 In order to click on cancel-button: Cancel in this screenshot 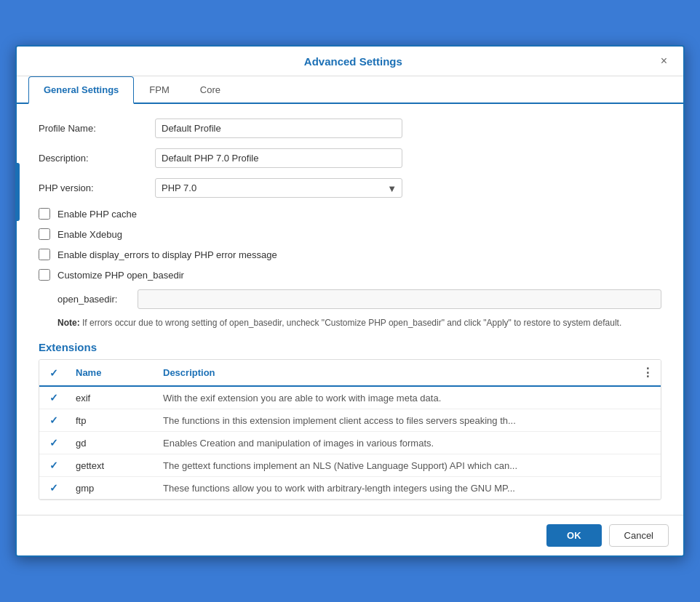, I will do `click(639, 535)`.